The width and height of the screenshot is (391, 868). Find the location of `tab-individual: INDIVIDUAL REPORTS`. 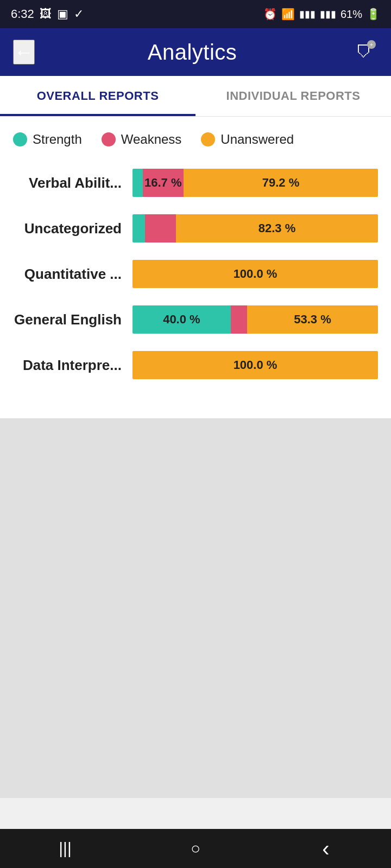

tab-individual: INDIVIDUAL REPORTS is located at coordinates (293, 96).